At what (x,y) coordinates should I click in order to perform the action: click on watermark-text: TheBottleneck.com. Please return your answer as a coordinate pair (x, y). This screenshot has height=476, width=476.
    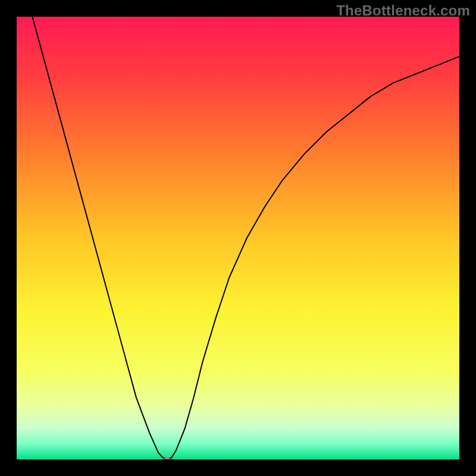
    Looking at the image, I should click on (403, 11).